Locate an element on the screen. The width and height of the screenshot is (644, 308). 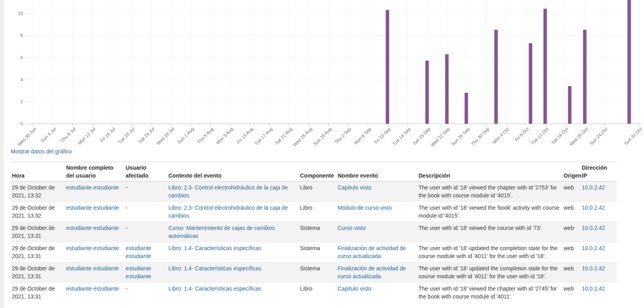
x-axis-label: Sun 31 Oct is located at coordinates (633, 136).